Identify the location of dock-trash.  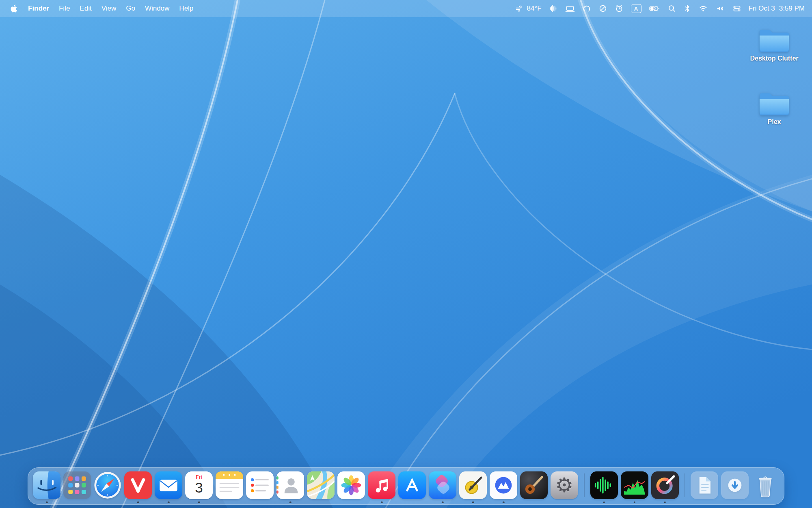
(765, 485).